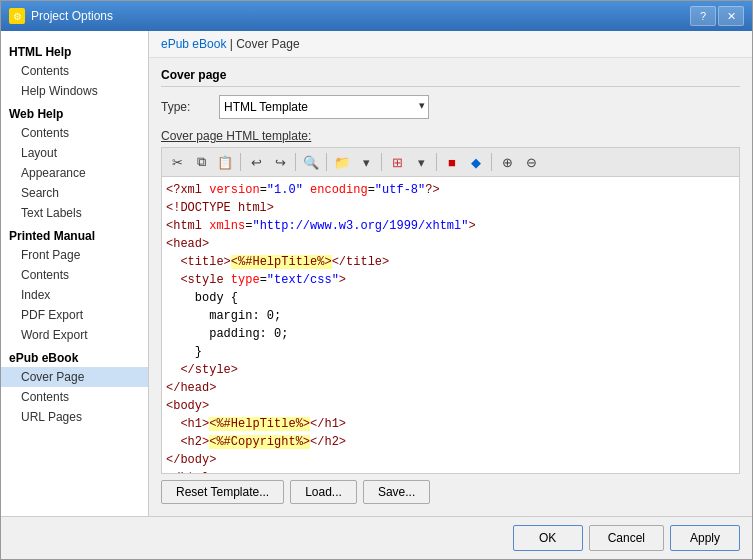 The width and height of the screenshot is (753, 560). What do you see at coordinates (74, 50) in the screenshot?
I see `sidebar-group-html-help: HTML Help` at bounding box center [74, 50].